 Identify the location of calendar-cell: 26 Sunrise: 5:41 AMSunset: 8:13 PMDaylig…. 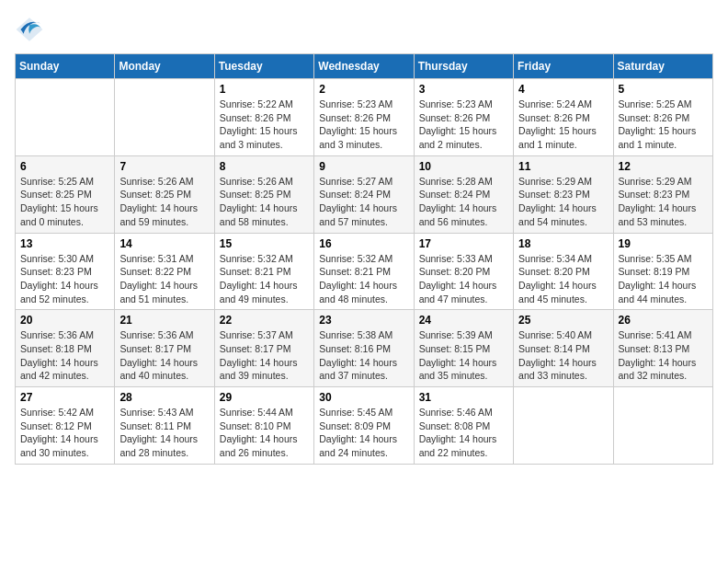
(663, 349).